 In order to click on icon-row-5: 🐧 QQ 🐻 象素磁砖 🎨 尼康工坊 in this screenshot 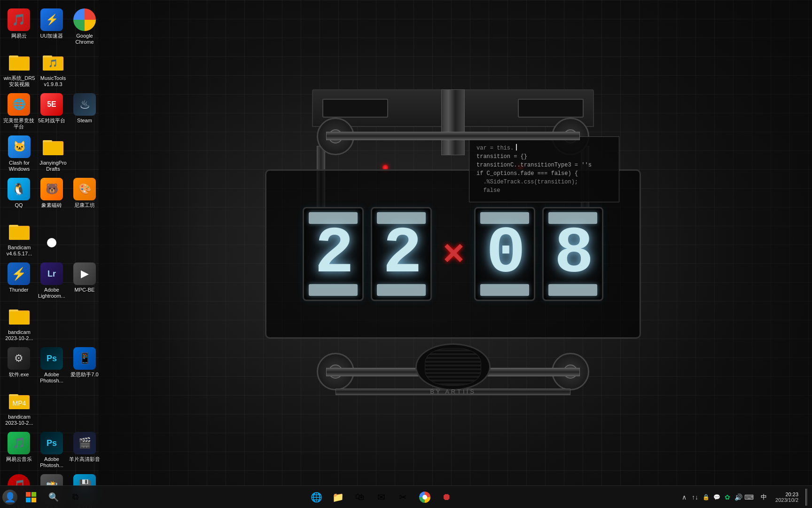, I will do `click(52, 195)`.